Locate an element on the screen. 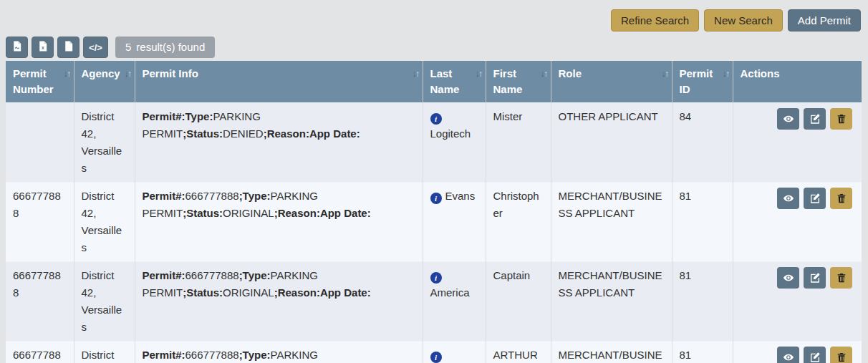  last-name-text: America is located at coordinates (450, 292).